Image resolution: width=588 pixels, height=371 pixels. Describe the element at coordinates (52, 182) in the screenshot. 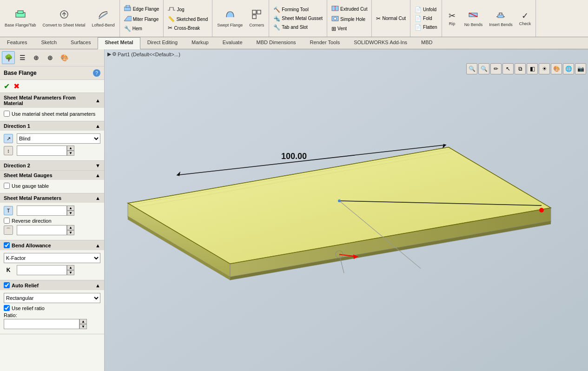

I see `section-sheet-metal-gauges: Sheet Metal Gauges ▲ Use gauge table` at that location.